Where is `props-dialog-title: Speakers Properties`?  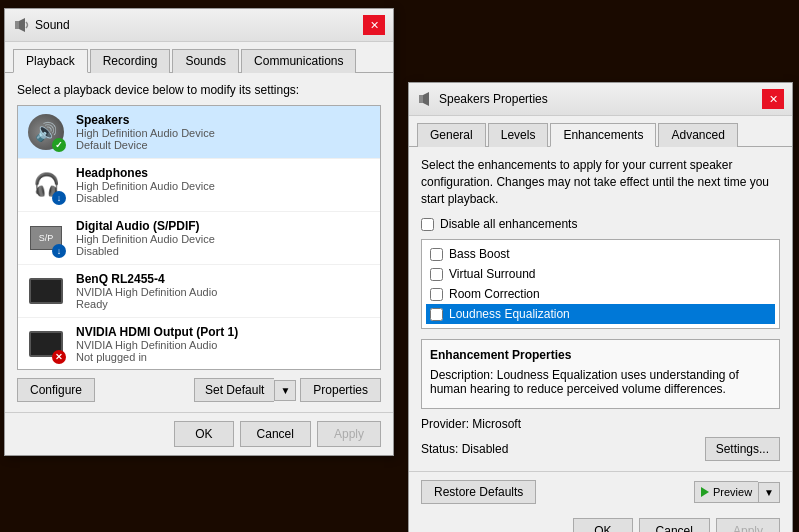 props-dialog-title: Speakers Properties is located at coordinates (494, 99).